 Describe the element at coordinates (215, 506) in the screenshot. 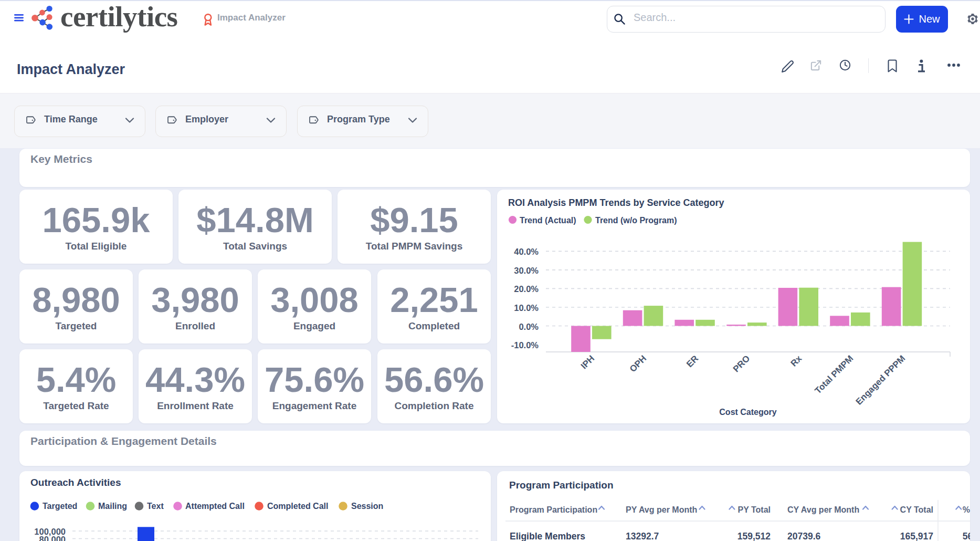

I see `svg-text: Attempted Call` at that location.